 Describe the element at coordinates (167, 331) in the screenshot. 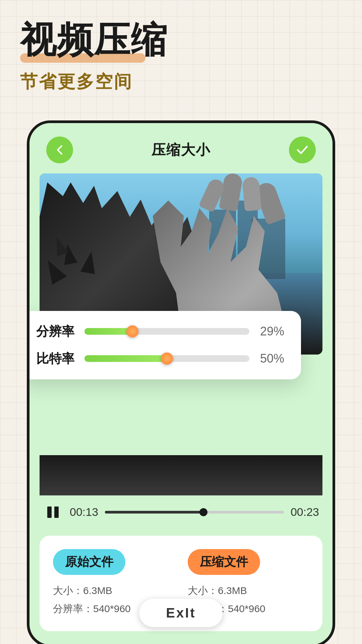

I see `resolution-track` at that location.